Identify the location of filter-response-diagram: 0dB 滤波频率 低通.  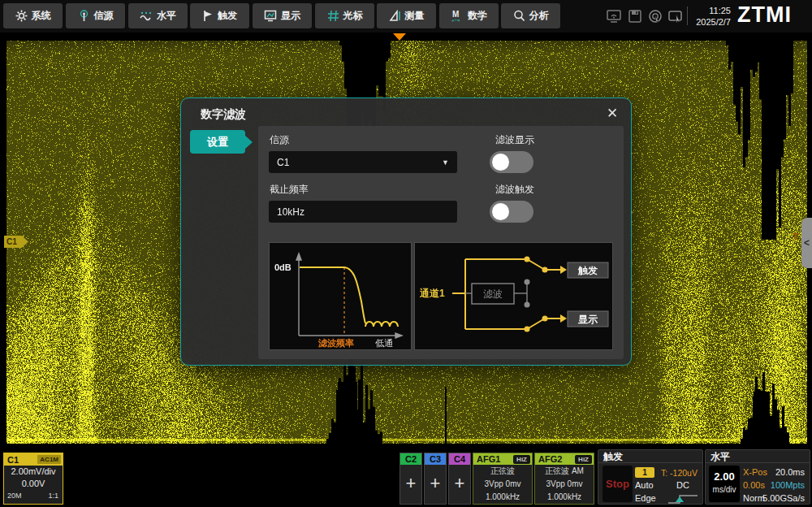
(340, 296).